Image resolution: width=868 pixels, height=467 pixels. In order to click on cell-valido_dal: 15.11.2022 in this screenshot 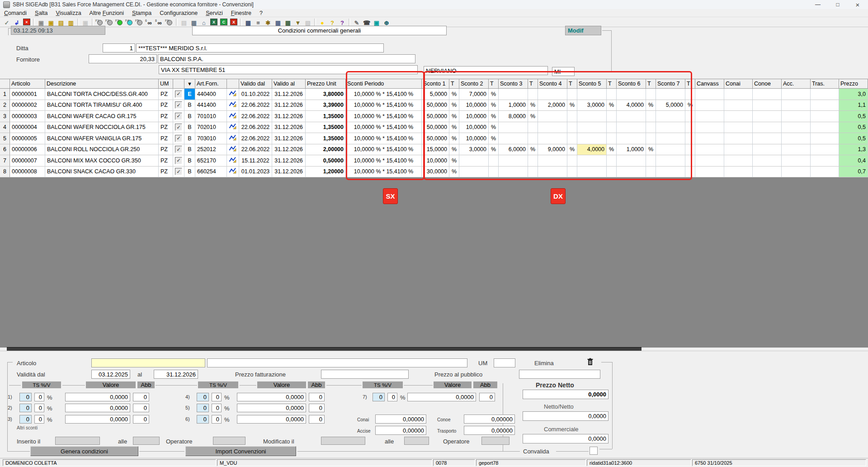, I will do `click(256, 161)`.